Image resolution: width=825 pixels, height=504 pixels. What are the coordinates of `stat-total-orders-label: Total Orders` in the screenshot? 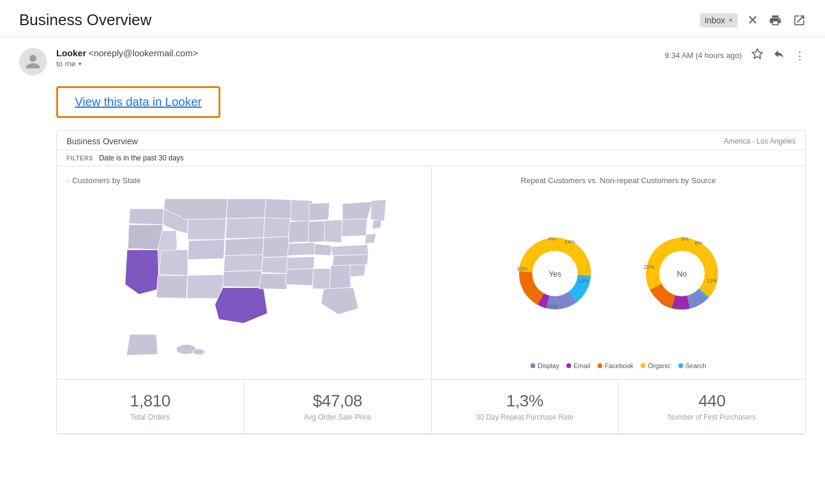 It's located at (150, 417).